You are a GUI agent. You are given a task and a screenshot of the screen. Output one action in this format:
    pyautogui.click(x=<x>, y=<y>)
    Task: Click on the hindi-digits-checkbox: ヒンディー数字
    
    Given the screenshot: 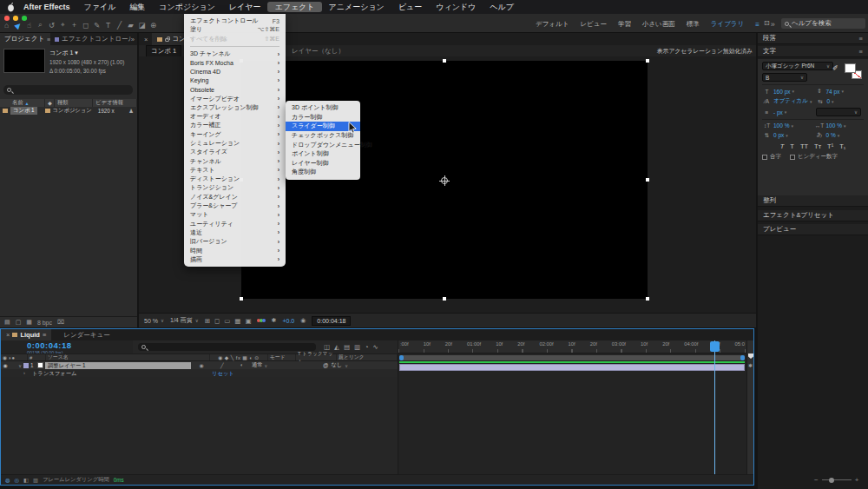 What is the action you would take?
    pyautogui.click(x=814, y=156)
    